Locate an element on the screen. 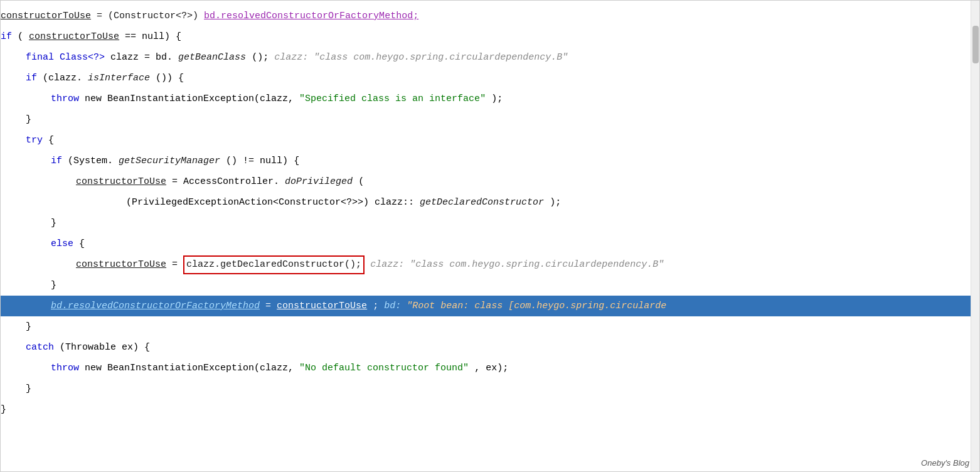  comment-clazz1: clazz: "class com.heygo.spring.circulard… is located at coordinates (421, 58).